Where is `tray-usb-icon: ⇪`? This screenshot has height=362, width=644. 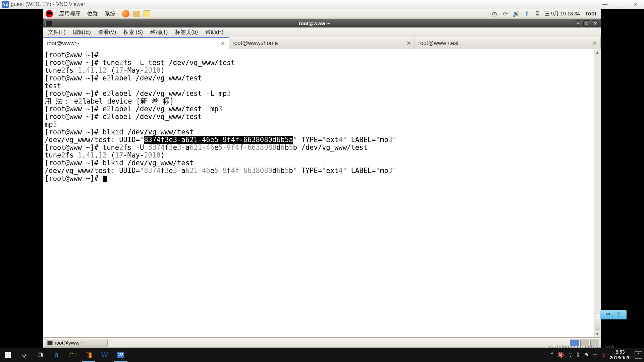 tray-usb-icon: ⇪ is located at coordinates (570, 355).